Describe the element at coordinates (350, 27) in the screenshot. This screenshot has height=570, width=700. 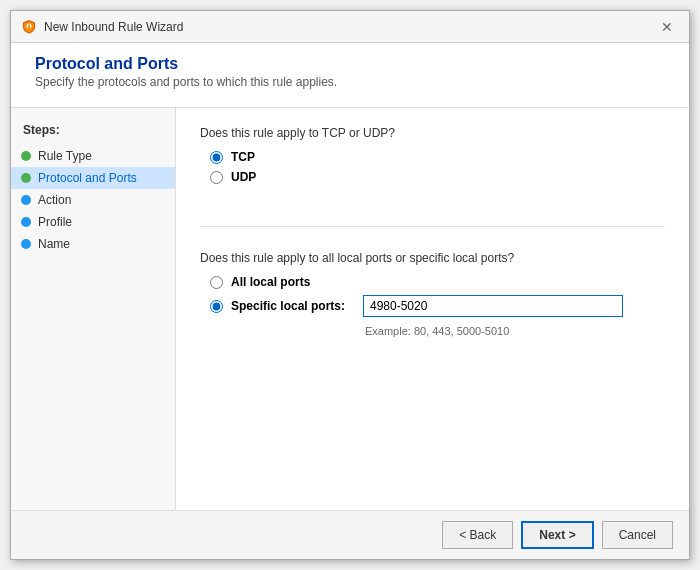
I see `title-bar: New Inbound Rule Wizard ✕` at that location.